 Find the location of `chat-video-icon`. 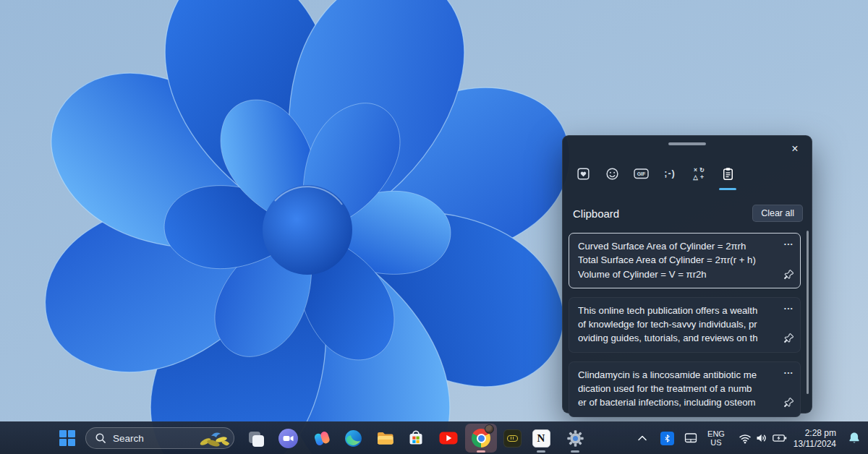

chat-video-icon is located at coordinates (288, 438).